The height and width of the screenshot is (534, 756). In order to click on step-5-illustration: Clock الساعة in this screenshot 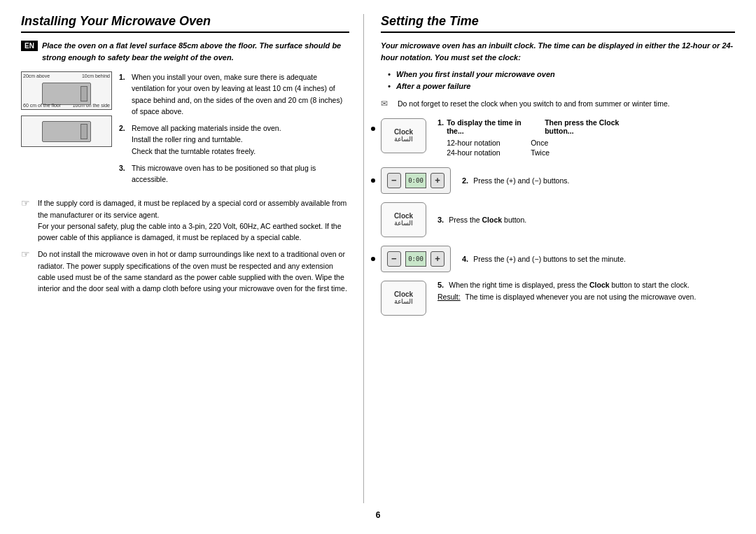, I will do `click(403, 298)`.